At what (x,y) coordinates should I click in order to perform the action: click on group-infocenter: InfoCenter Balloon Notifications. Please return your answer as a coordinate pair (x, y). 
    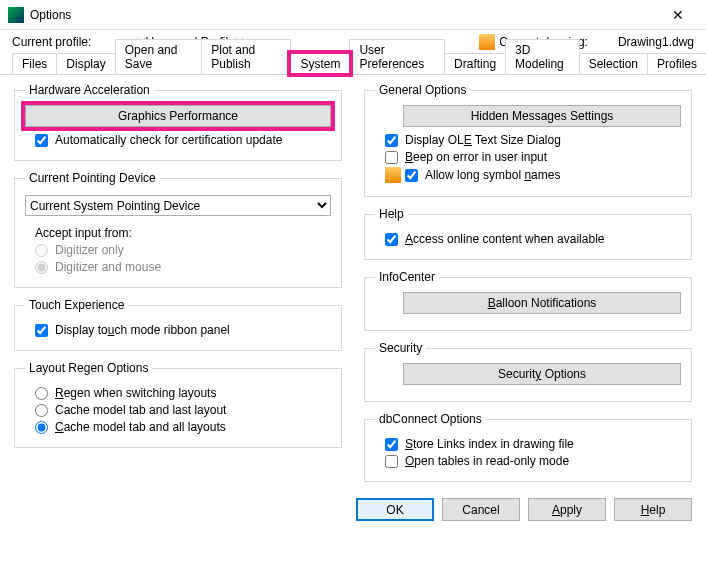
    Looking at the image, I should click on (528, 300).